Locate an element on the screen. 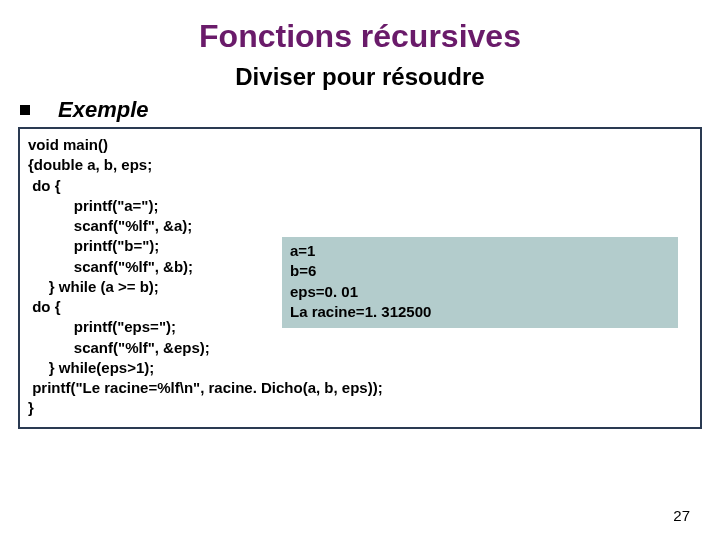  section-row: Exemple is located at coordinates (370, 110).